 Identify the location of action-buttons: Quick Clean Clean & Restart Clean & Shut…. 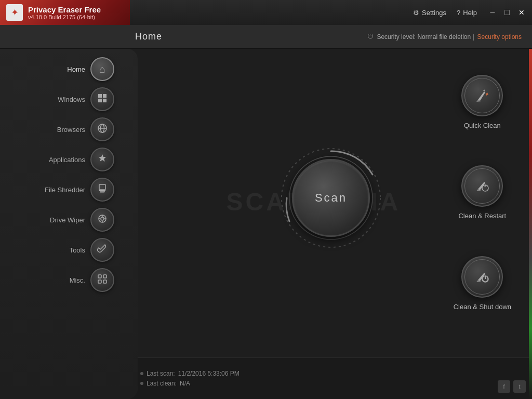
(482, 193).